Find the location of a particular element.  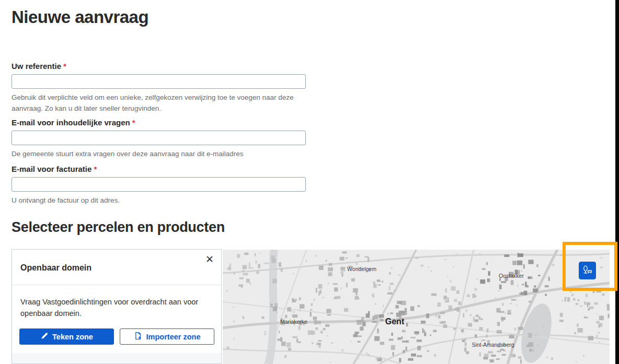

pencil-icon is located at coordinates (44, 337).